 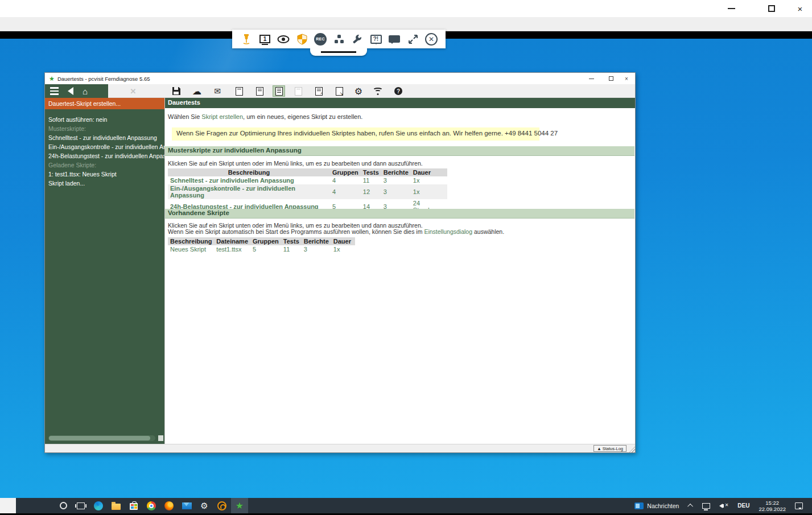 I want to click on taskbar: ⚙ ★ Nachrichten ✕ DEU 15:22 22.09.2022, so click(x=406, y=505).